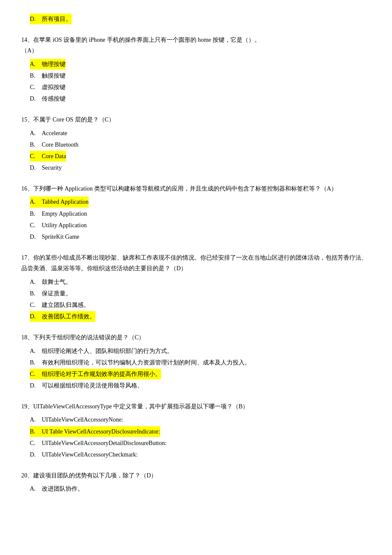 Image resolution: width=392 pixels, height=555 pixels. What do you see at coordinates (196, 168) in the screenshot?
I see `option-15-d: D. Security` at bounding box center [196, 168].